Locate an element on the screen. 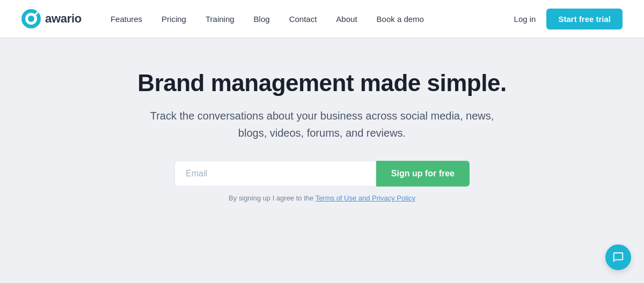 This screenshot has height=283, width=644. nav-right: Log in Start free trial is located at coordinates (568, 19).